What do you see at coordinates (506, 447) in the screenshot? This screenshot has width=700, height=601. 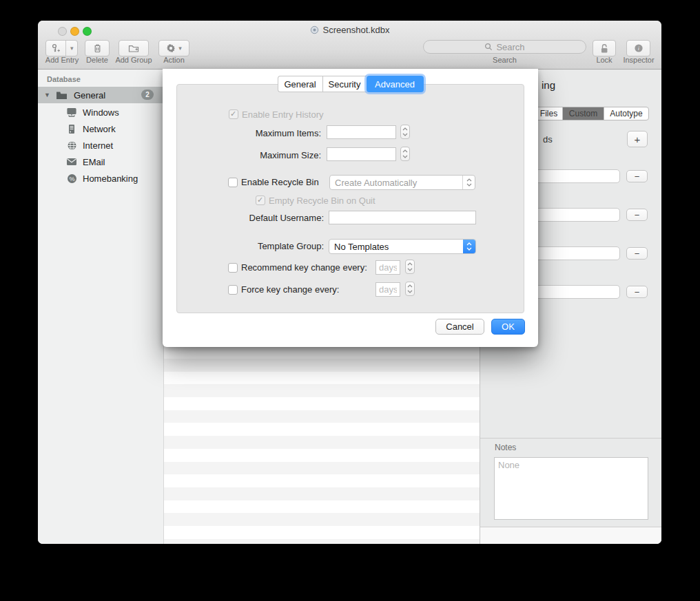 I see `notes-label: Notes` at bounding box center [506, 447].